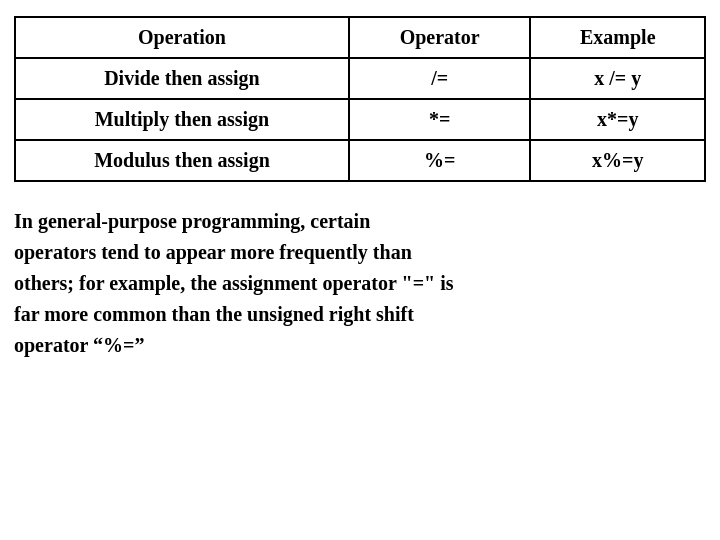 The image size is (720, 540). I want to click on col-header-operator: Operator, so click(440, 38).